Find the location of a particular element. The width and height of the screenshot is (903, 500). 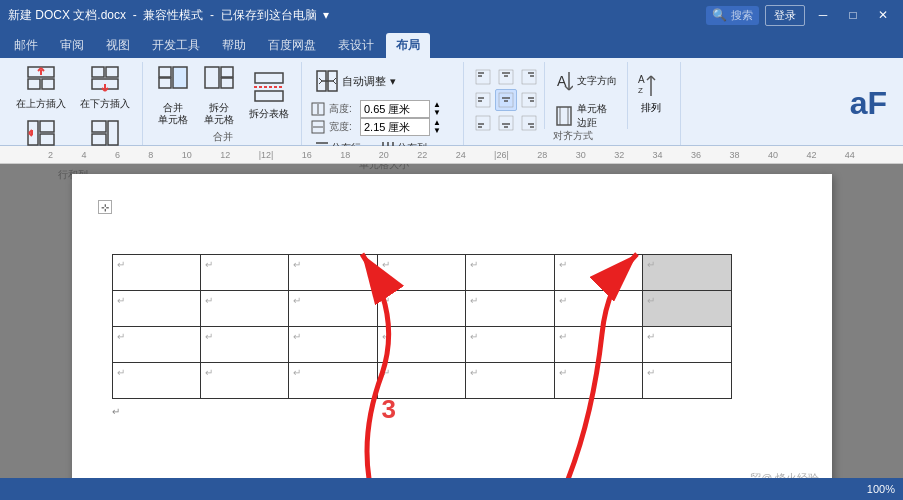

align-bottomright-button is located at coordinates (529, 123).